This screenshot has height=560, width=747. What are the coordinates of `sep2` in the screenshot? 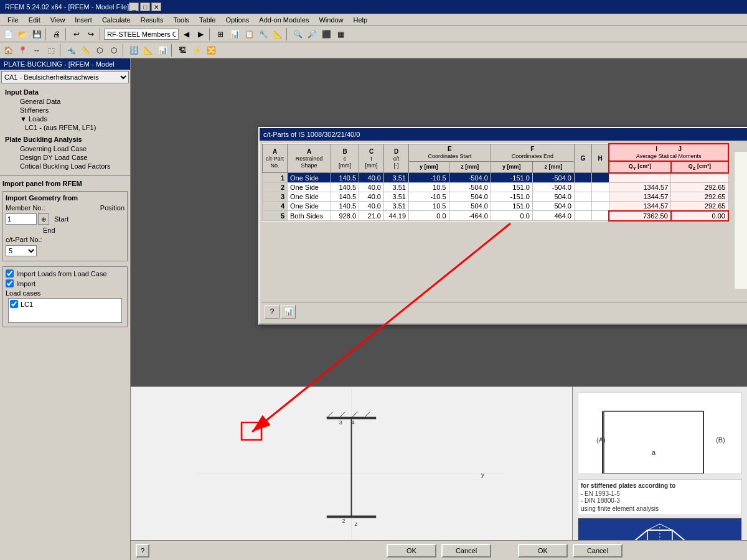 It's located at (67, 34).